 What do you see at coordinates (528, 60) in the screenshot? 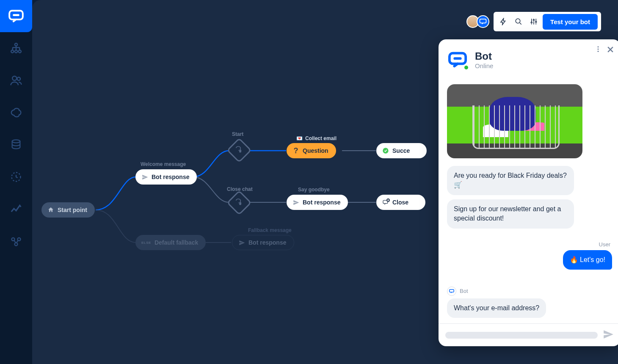
I see `chat-header: Bot Online` at bounding box center [528, 60].